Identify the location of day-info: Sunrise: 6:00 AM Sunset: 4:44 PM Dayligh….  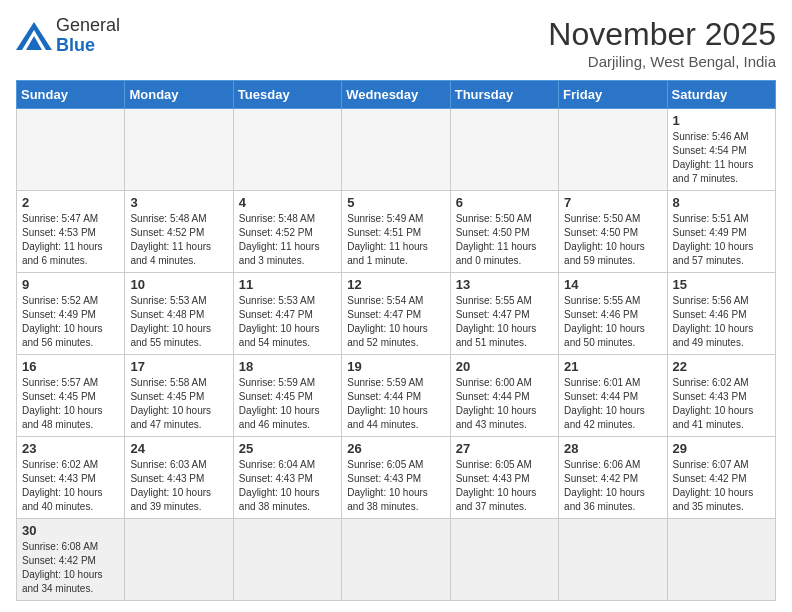
(504, 404).